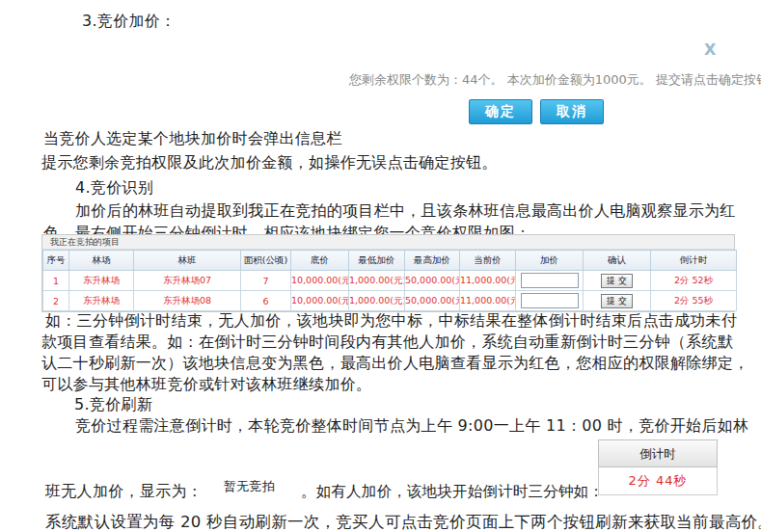 The image size is (761, 532). Describe the element at coordinates (388, 343) in the screenshot. I see `paragraph-line: 款项目查看结果。如：在倒计时三分钟时间段内有其他人加价，系统自动重新倒计时三分钟…` at that location.